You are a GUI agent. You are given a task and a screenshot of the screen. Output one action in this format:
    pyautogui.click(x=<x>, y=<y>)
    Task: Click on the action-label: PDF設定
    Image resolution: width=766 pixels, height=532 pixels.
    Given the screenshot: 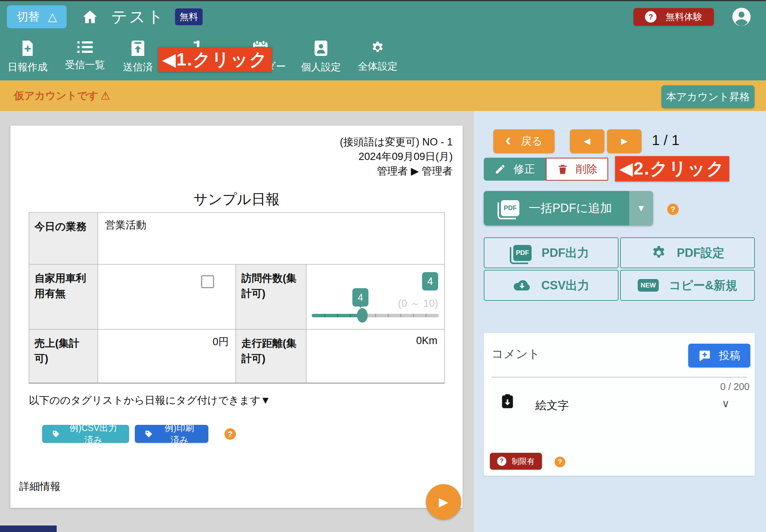 What is the action you would take?
    pyautogui.click(x=701, y=253)
    